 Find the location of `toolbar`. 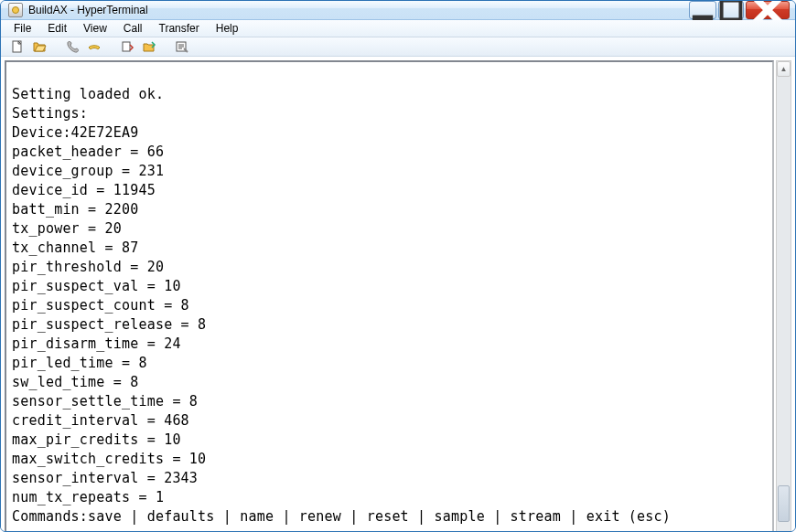

toolbar is located at coordinates (398, 48).